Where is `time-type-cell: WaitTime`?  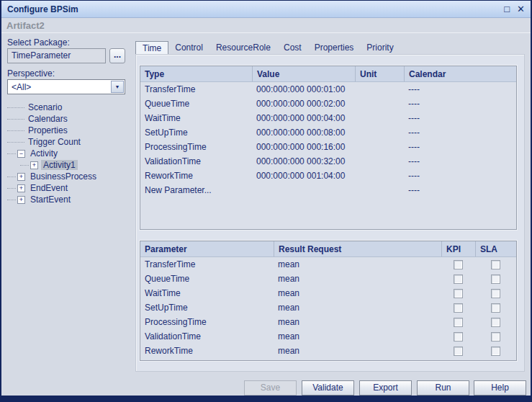
time-type-cell: WaitTime is located at coordinates (196, 118).